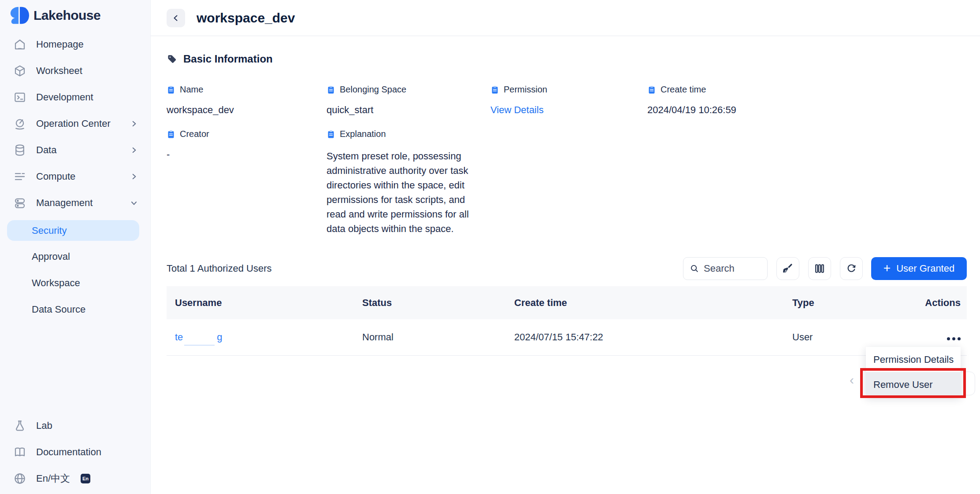  I want to click on page-title: workspace_dev, so click(246, 18).